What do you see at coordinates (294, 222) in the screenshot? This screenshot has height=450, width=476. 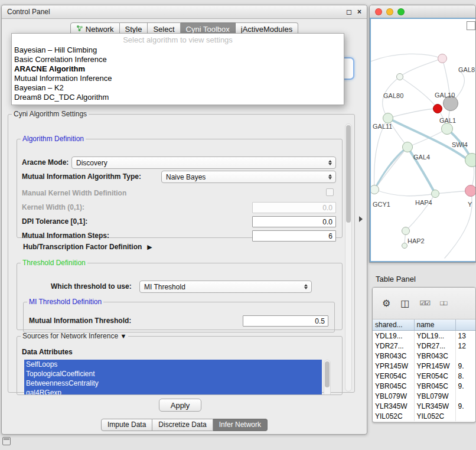 I see `dpi-tolerance-input` at bounding box center [294, 222].